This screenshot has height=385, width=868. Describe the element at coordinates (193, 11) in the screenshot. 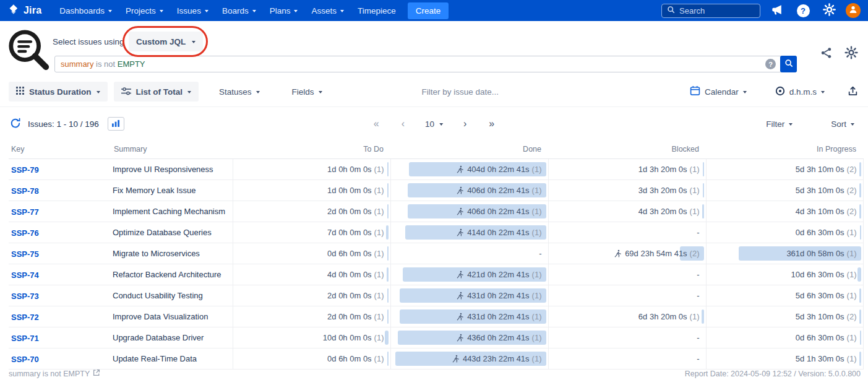

I see `nav-item-issues: Issues` at that location.